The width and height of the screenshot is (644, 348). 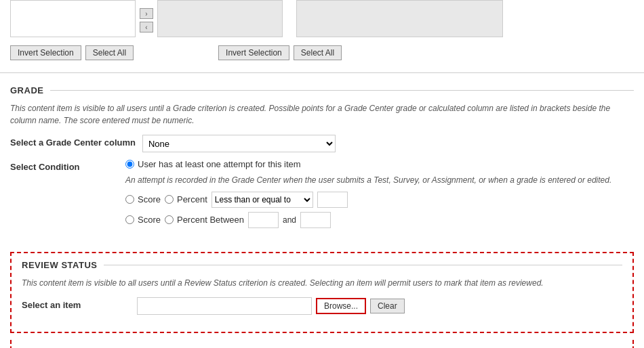 I want to click on review-info-text: This content item is visible to all user…, so click(x=322, y=283).